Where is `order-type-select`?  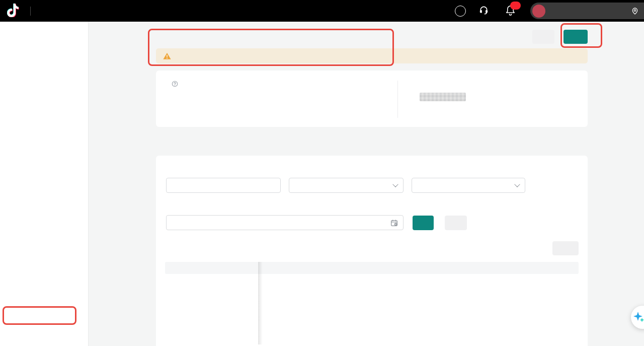 order-type-select is located at coordinates (346, 185).